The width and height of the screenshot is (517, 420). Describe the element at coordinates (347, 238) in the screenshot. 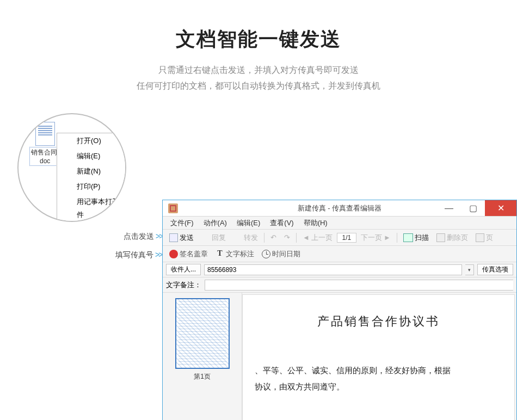

I see `page-indicator: 1/1` at that location.